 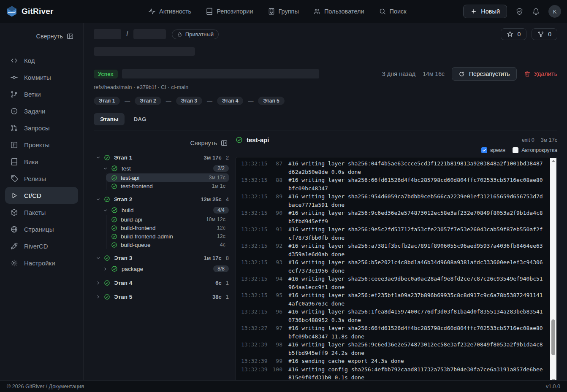 I want to click on sidebar-item-book: Вики, so click(x=41, y=162).